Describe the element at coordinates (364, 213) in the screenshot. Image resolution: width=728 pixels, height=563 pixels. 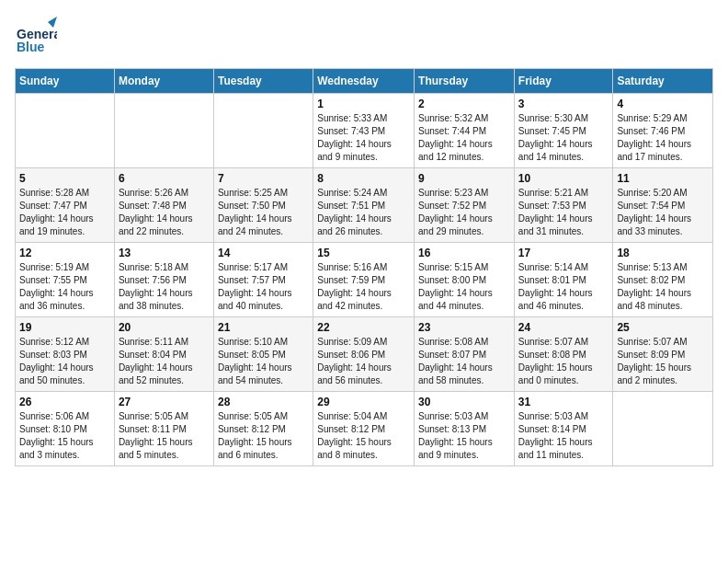
I see `day-info: Sunrise: 5:24 AM Sunset: 7:51 PM Dayligh…` at that location.